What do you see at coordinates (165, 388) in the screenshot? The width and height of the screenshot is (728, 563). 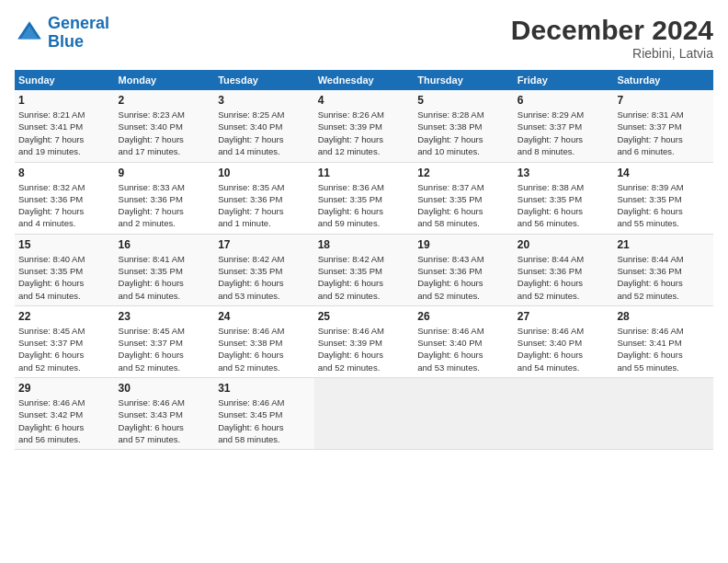 I see `day-number: 30` at bounding box center [165, 388].